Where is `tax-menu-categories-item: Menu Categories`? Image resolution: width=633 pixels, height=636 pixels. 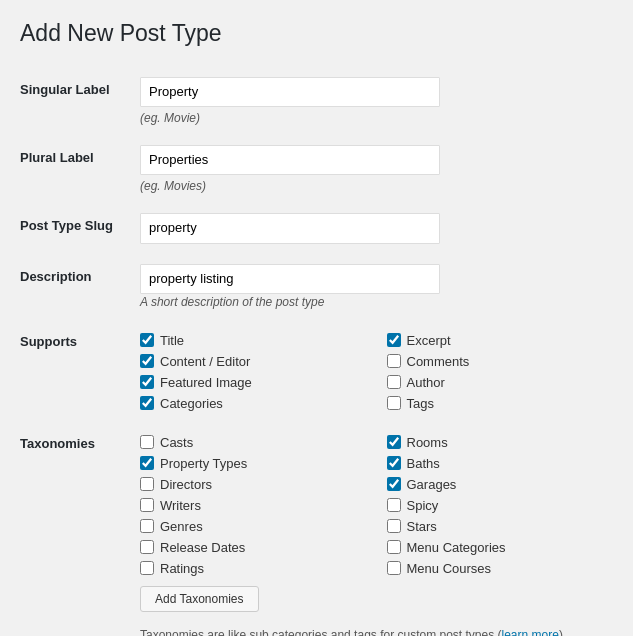 tax-menu-categories-item: Menu Categories is located at coordinates (500, 548).